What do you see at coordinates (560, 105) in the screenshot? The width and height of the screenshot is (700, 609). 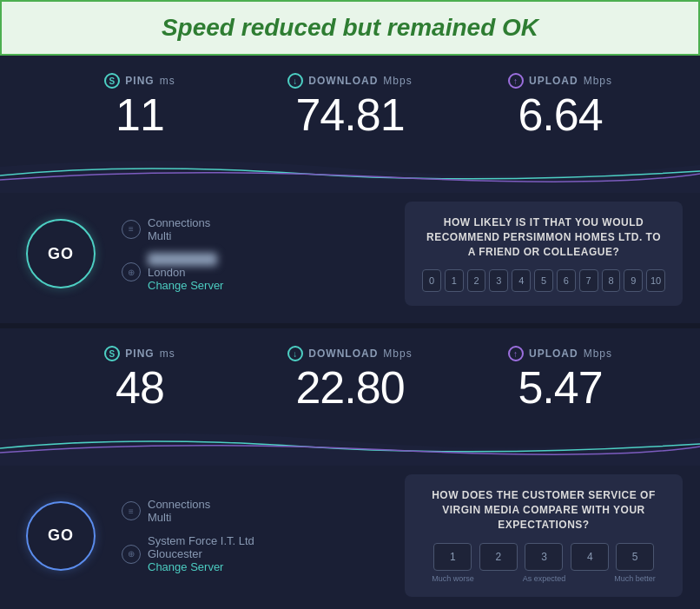 I see `upload-stat-1: ↑ UPLOAD Mbps 6.64` at bounding box center [560, 105].